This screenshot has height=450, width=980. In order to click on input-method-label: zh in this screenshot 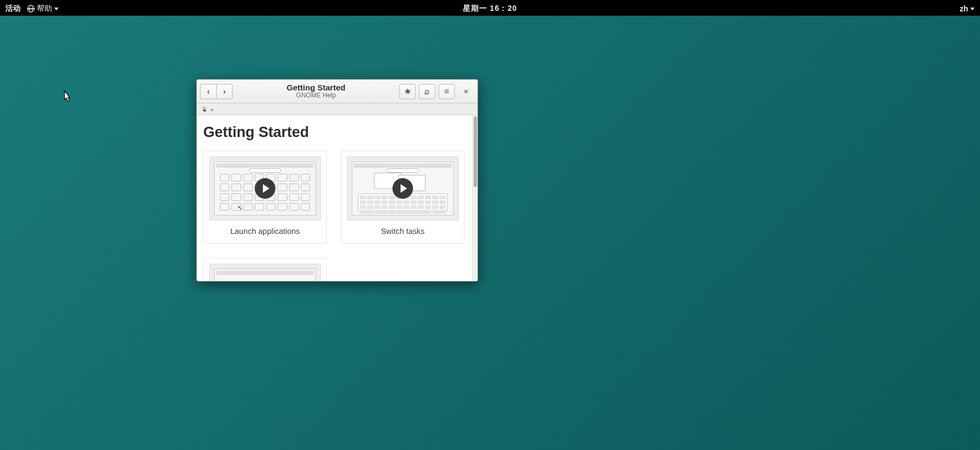, I will do `click(964, 9)`.